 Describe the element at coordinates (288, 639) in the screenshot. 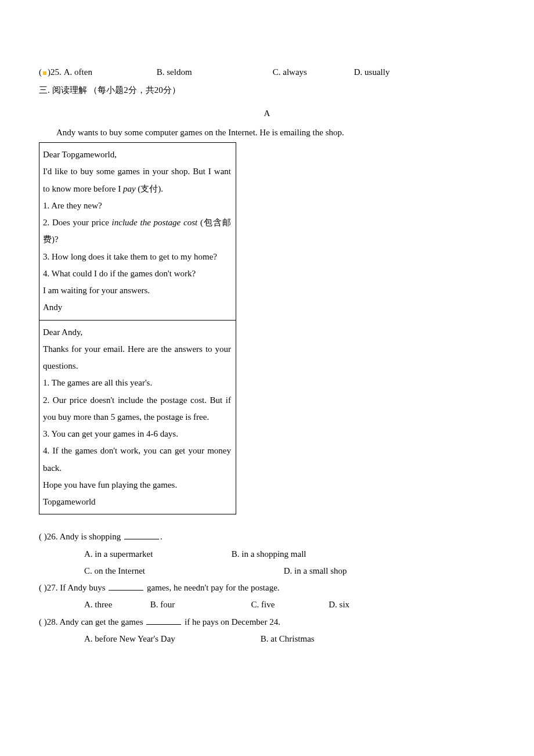

I see `q28-option-b: B. at Christmas` at that location.